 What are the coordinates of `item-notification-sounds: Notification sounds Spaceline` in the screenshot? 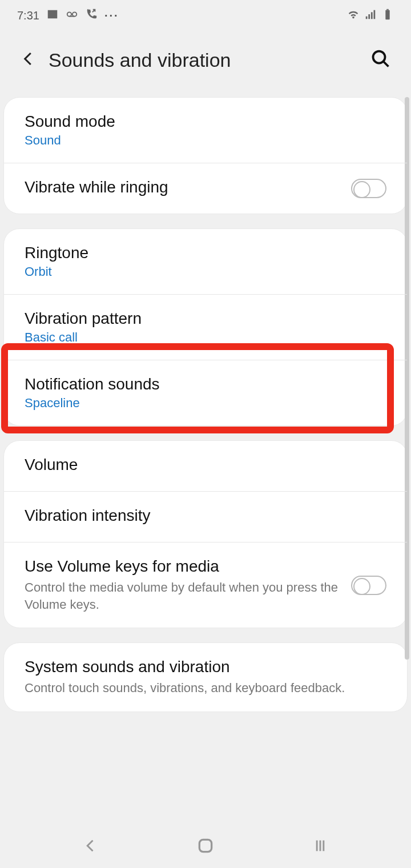 It's located at (206, 393).